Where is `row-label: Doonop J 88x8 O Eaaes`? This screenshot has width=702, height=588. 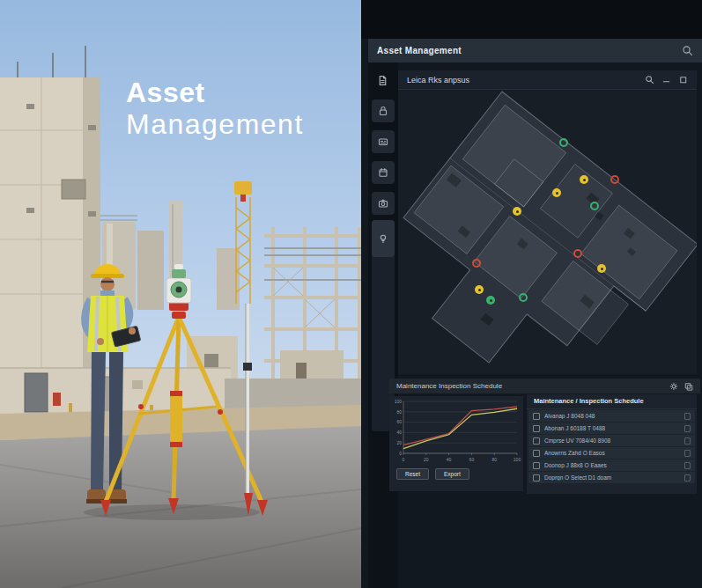 row-label: Doonop J 88x8 O Eaaes is located at coordinates (612, 465).